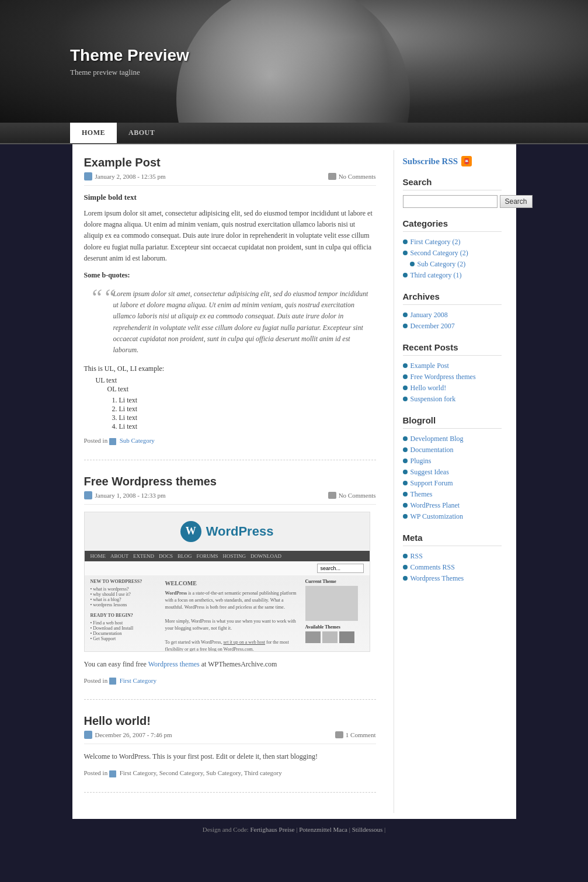 The height and width of the screenshot is (882, 588). I want to click on b-quotes-label: Some b-quotes:, so click(230, 276).